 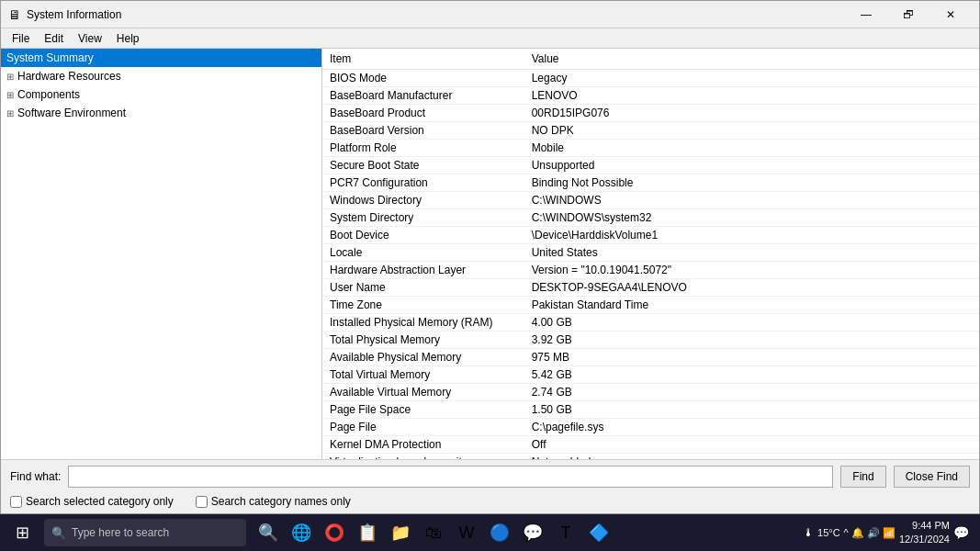 I want to click on menu-item-view: View, so click(x=90, y=39).